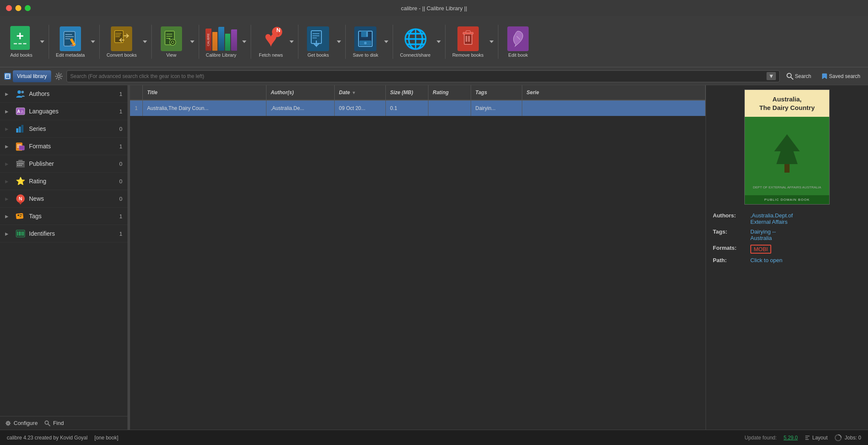  What do you see at coordinates (415, 39) in the screenshot?
I see `connect-share-icon: 🌐` at bounding box center [415, 39].